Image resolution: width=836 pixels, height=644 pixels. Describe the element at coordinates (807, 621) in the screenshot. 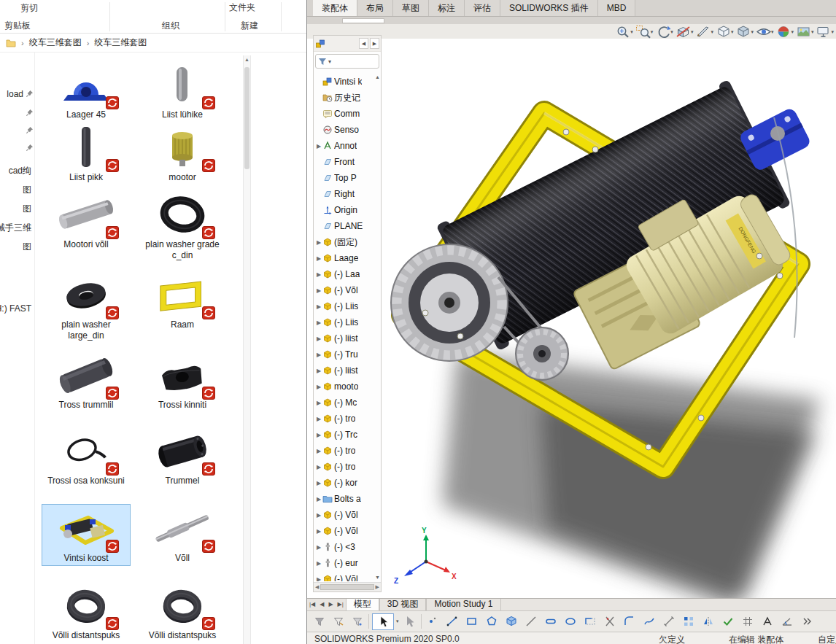

I see `more-tools-icon` at that location.